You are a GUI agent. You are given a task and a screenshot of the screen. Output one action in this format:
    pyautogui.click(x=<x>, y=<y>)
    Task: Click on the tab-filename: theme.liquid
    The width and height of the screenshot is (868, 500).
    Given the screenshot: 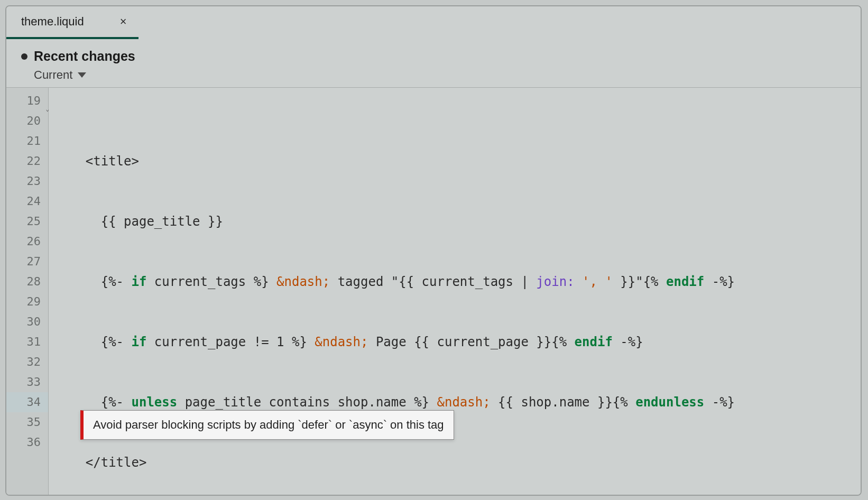 What is the action you would take?
    pyautogui.click(x=53, y=22)
    